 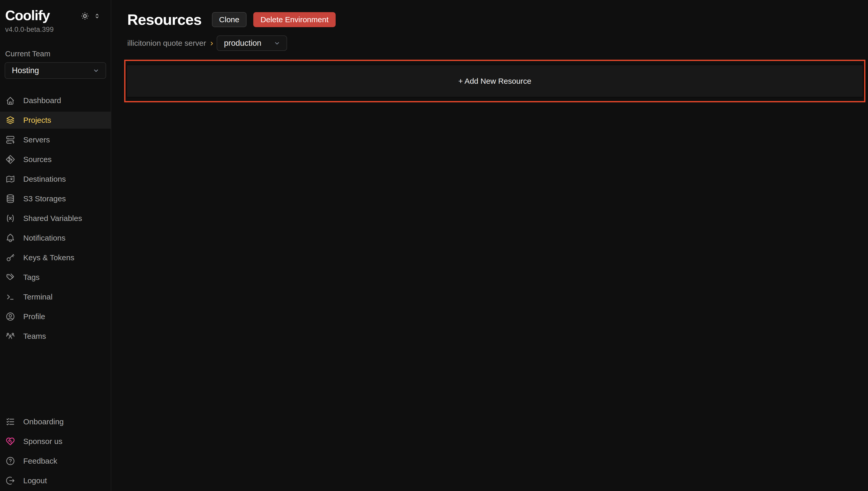 What do you see at coordinates (166, 43) in the screenshot?
I see `breadcrumb-project-link: illicitonion quote server` at bounding box center [166, 43].